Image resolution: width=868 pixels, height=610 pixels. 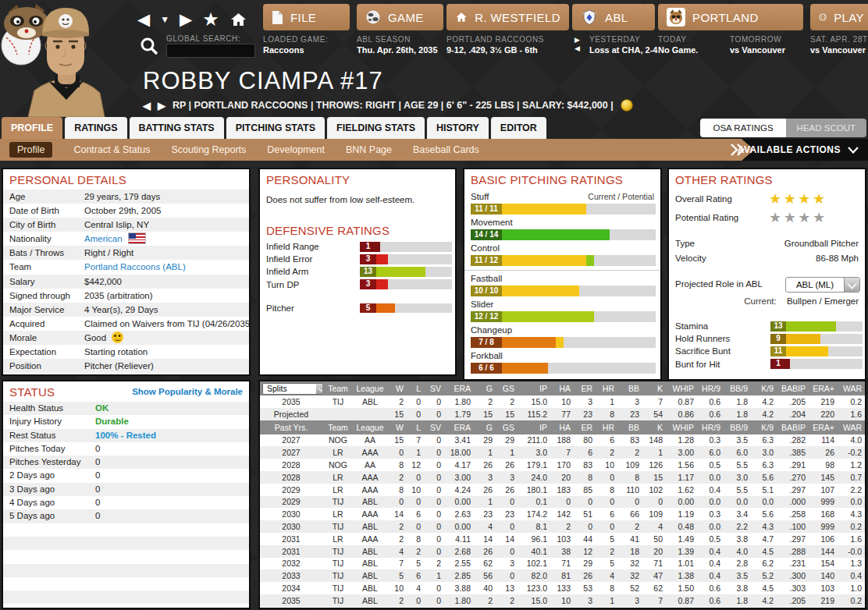 What do you see at coordinates (757, 50) in the screenshot?
I see `tomorrow-game-value: vs Vancouver` at bounding box center [757, 50].